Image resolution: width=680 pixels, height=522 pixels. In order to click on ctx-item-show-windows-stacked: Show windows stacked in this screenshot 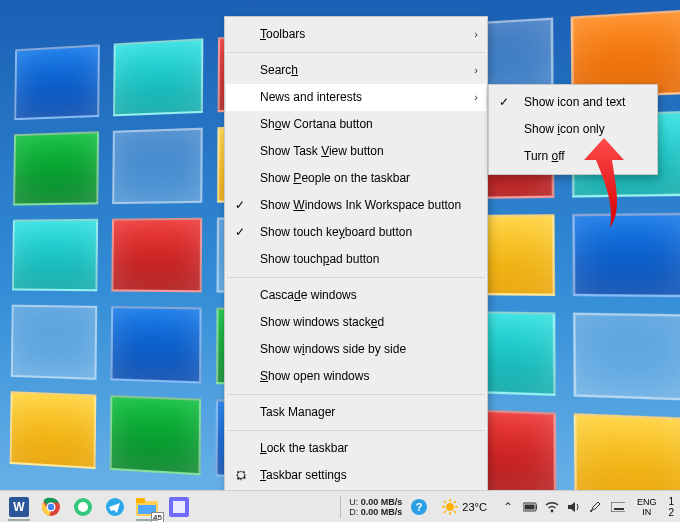, I will do `click(356, 322)`.